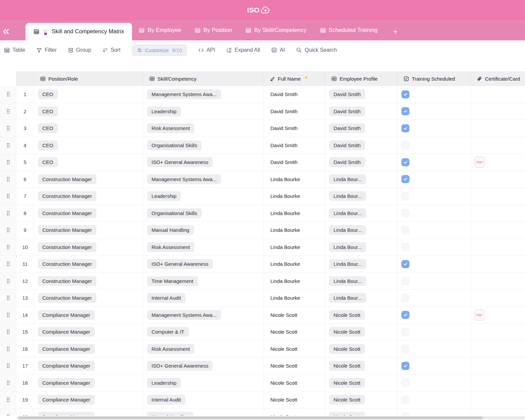  Describe the element at coordinates (498, 315) in the screenshot. I see `certificate-cell: PDF` at that location.